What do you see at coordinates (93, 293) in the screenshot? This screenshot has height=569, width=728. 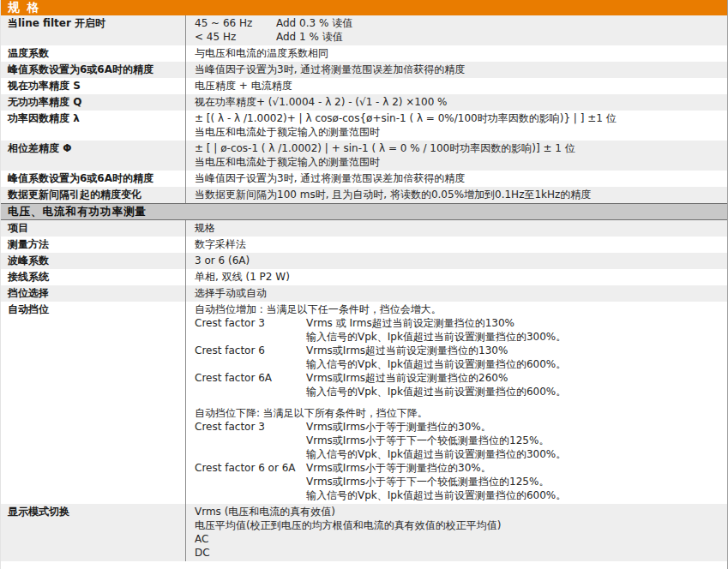 I see `row-label: 挡位选择` at bounding box center [93, 293].